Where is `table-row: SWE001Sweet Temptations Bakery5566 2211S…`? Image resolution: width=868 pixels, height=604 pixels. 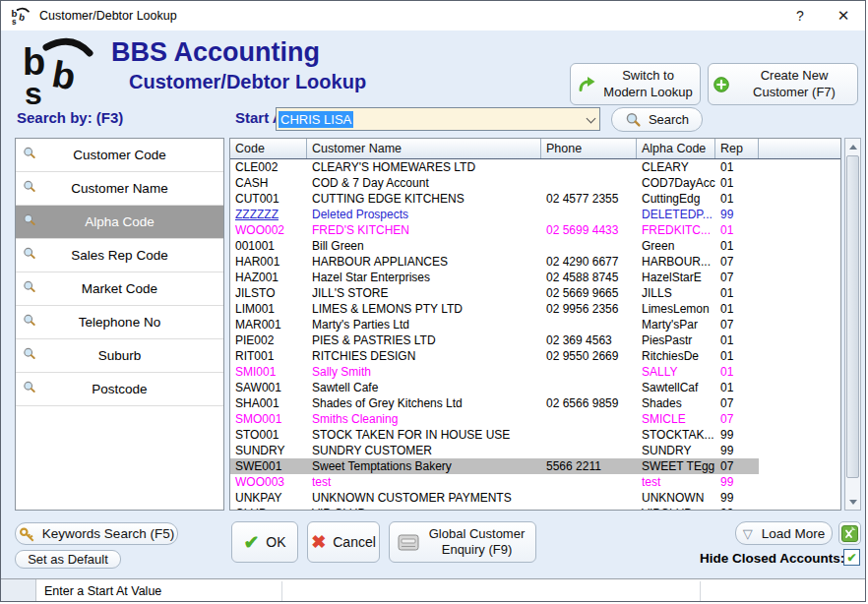
table-row: SWE001Sweet Temptations Bakery5566 2211S… is located at coordinates (494, 466).